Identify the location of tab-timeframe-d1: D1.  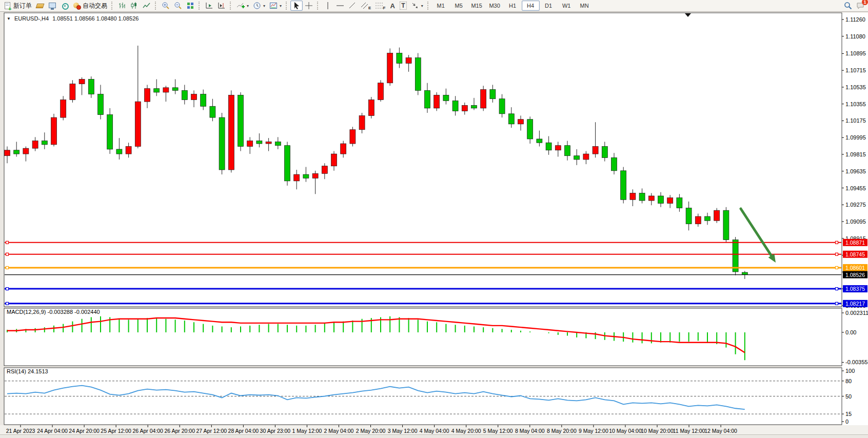
(549, 6).